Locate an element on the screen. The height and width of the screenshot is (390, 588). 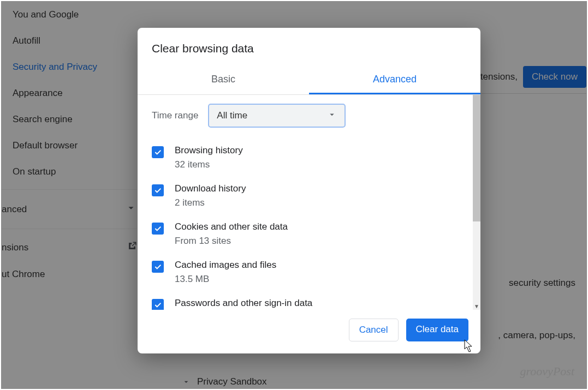
watermark-text: groovyPost is located at coordinates (547, 371).